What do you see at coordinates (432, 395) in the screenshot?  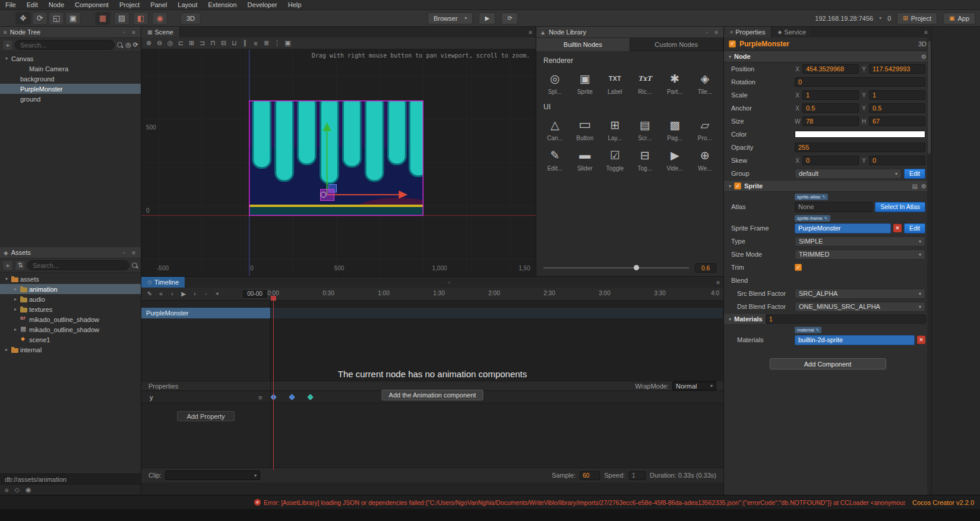 I see `add-animation-component-button: Add the Animation component` at bounding box center [432, 395].